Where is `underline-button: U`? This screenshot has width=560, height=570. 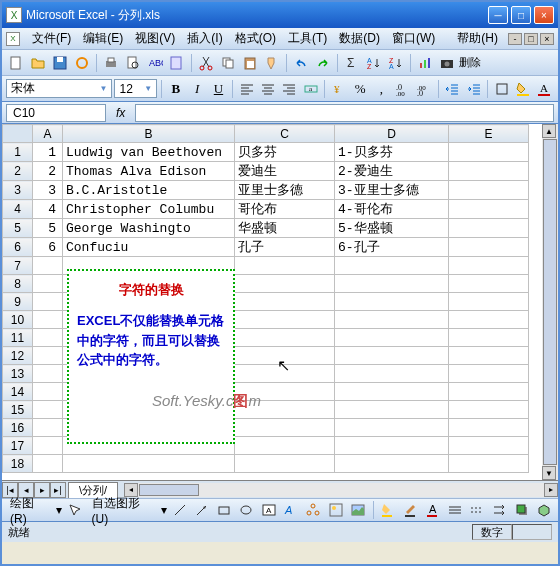 underline-button: U is located at coordinates (218, 89).